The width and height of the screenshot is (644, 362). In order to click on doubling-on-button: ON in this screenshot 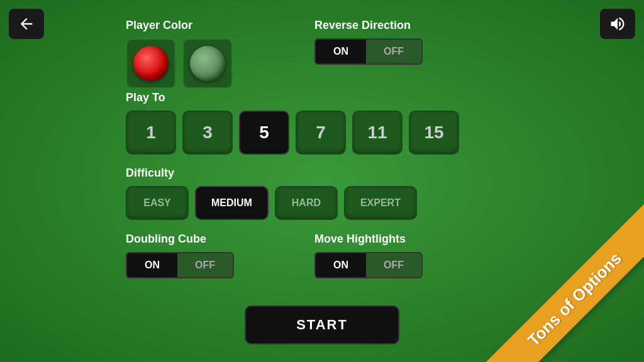, I will do `click(152, 265)`.